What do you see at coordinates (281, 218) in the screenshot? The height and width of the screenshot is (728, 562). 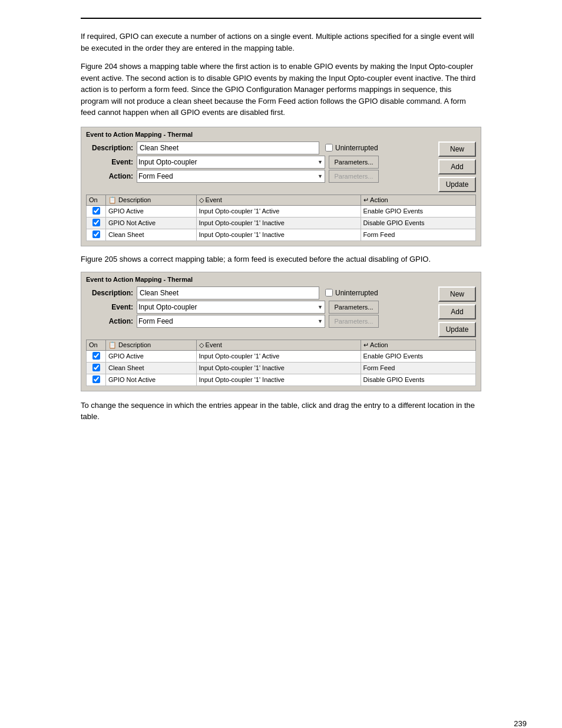 I see `figure-204-table: On 📋 Description ◇ Event ↵ Action GPIO A…` at bounding box center [281, 218].